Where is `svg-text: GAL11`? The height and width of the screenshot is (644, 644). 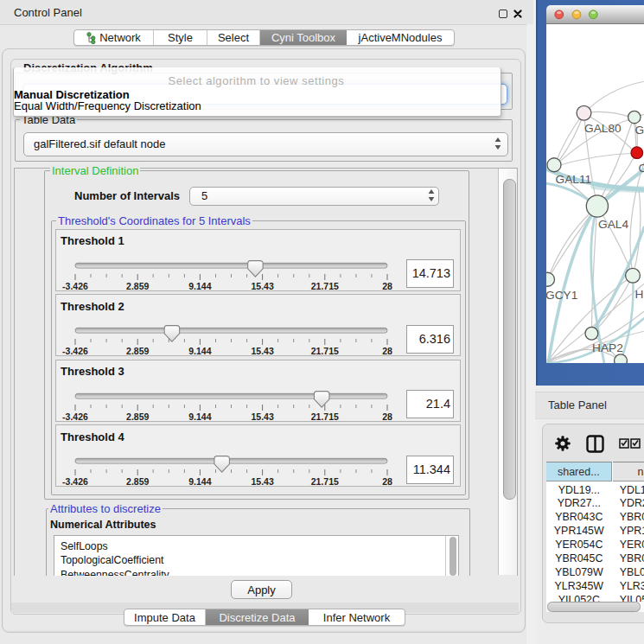 svg-text: GAL11 is located at coordinates (574, 178).